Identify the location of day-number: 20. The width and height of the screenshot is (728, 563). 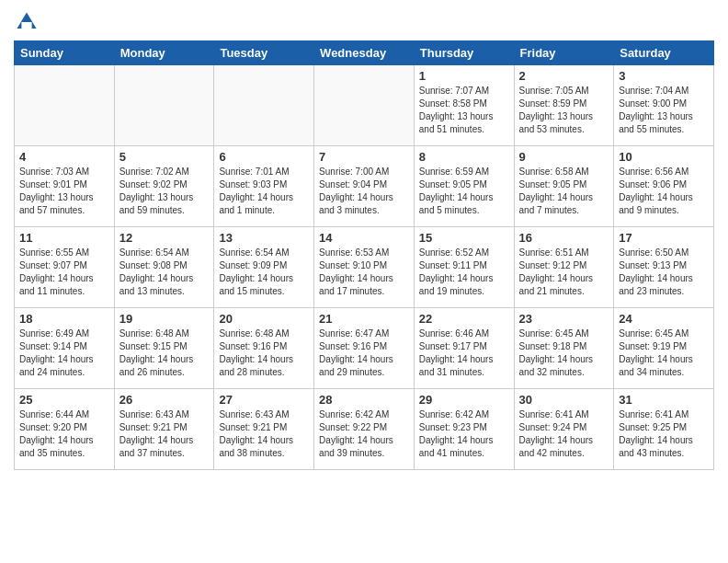
(264, 318).